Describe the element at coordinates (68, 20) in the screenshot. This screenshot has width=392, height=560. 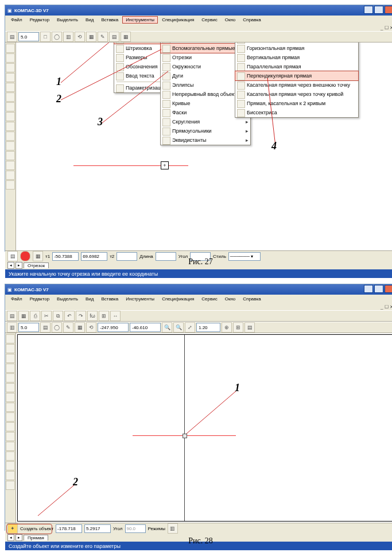
I see `menu-выделить: Выделить` at that location.